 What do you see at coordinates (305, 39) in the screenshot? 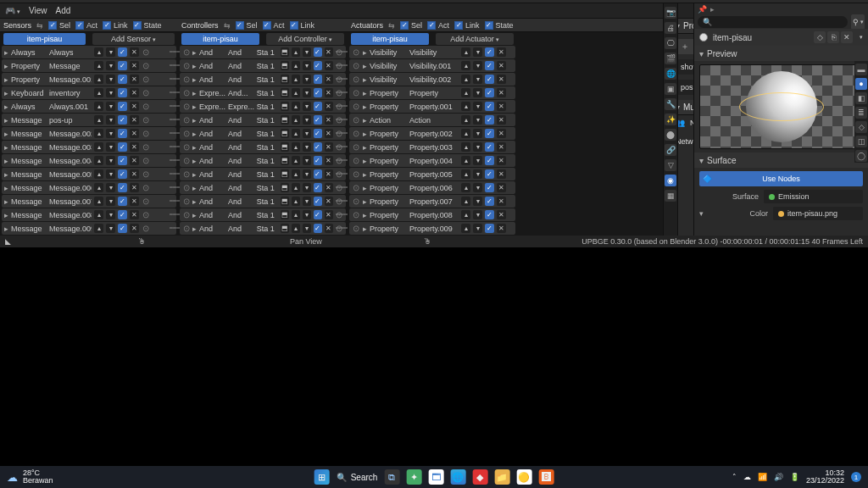
I see `add-controller-button: Add Controller▾` at bounding box center [305, 39].